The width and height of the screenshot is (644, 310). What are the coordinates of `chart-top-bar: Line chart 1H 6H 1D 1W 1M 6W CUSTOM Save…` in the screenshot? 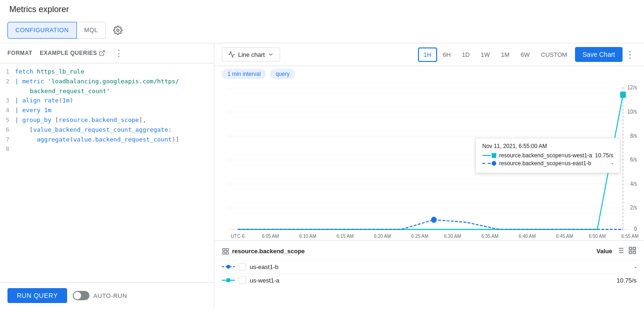 It's located at (429, 55).